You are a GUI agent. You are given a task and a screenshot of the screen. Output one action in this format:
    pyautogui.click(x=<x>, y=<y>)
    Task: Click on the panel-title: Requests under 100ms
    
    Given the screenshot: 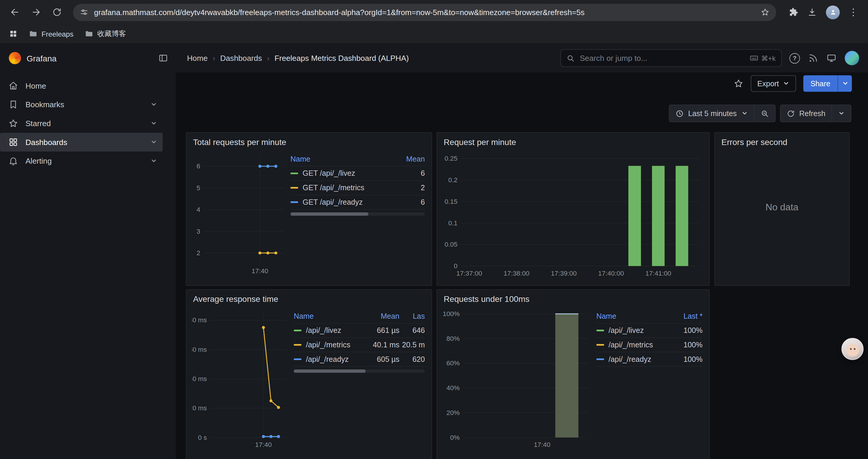 What is the action you would take?
    pyautogui.click(x=573, y=297)
    